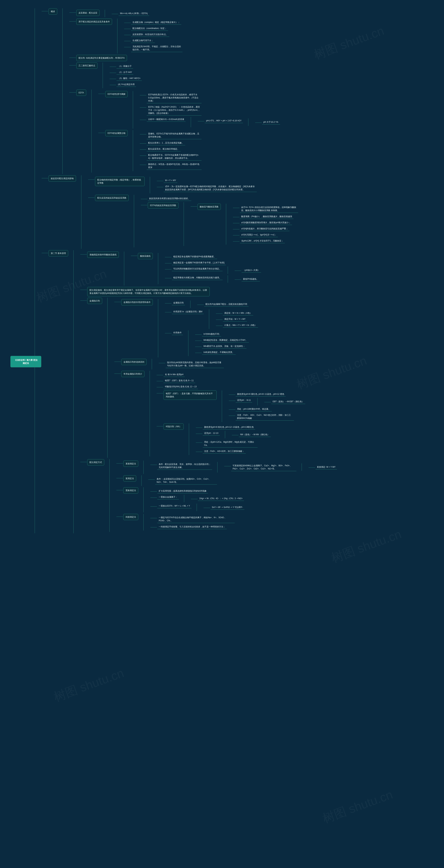 The height and width of the screenshot is (868, 444). Describe the element at coordinates (62, 179) in the screenshot. I see `node-side-reaction: 副反应对配位滴定的影响` at that location.